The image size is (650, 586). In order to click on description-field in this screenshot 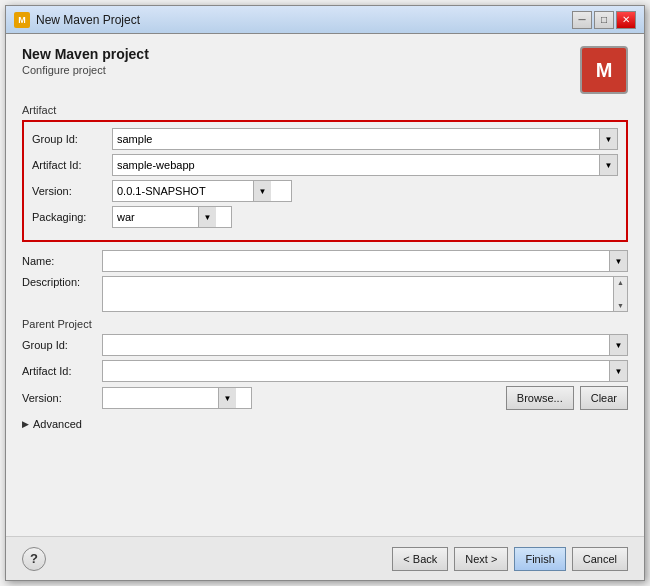, I will do `click(358, 294)`.